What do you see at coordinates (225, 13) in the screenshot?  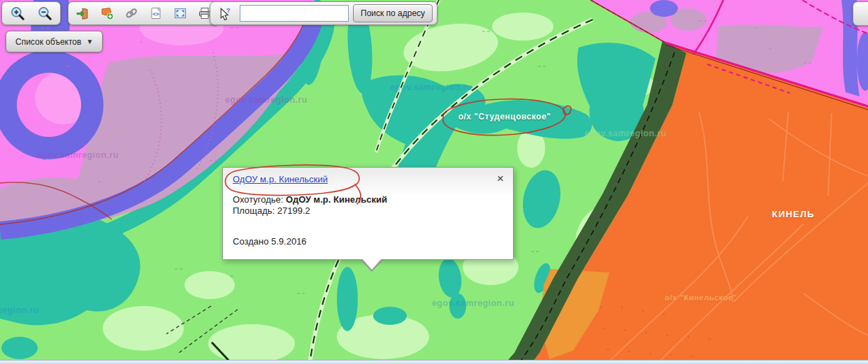 I see `identify-button: ?` at bounding box center [225, 13].